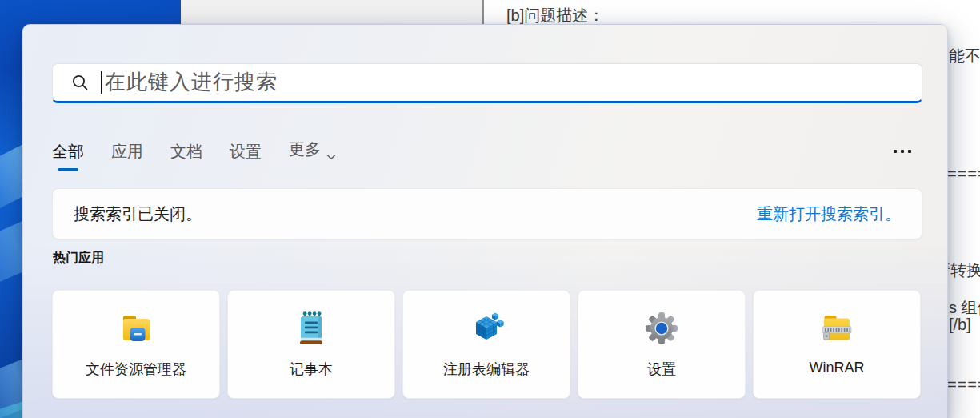 The width and height of the screenshot is (980, 418). I want to click on settings-gear-icon, so click(662, 328).